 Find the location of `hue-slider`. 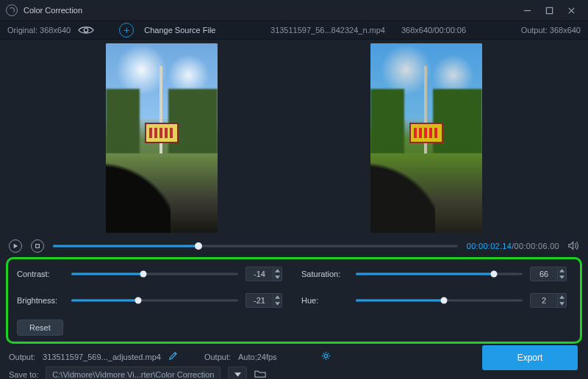

hue-slider is located at coordinates (440, 300).